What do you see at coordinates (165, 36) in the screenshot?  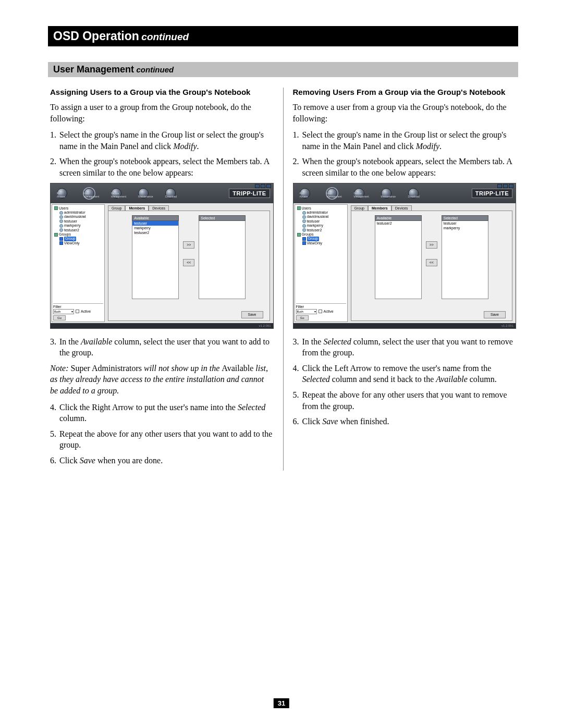 I see `header-continued: continued` at bounding box center [165, 36].